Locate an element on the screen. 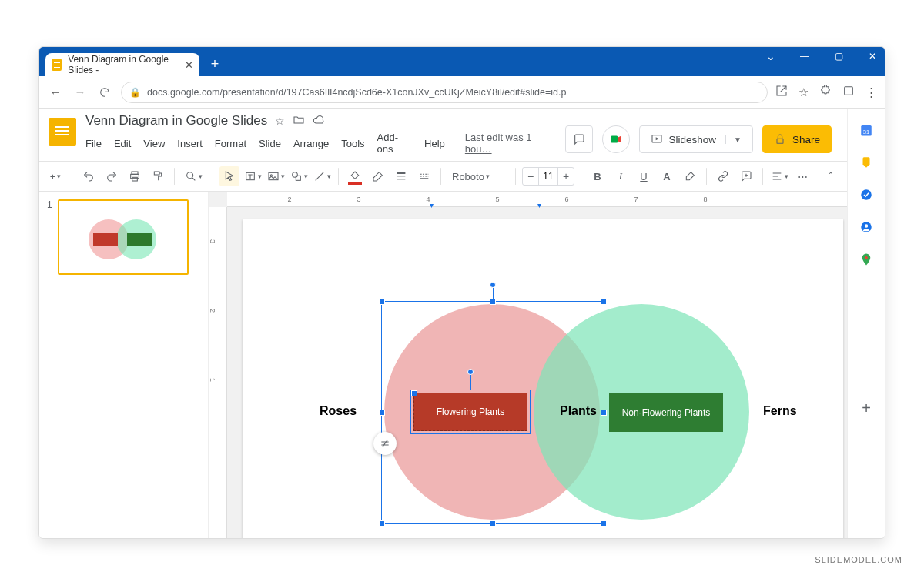 The height and width of the screenshot is (572, 924). font-family-select: Roboto is located at coordinates (478, 176).